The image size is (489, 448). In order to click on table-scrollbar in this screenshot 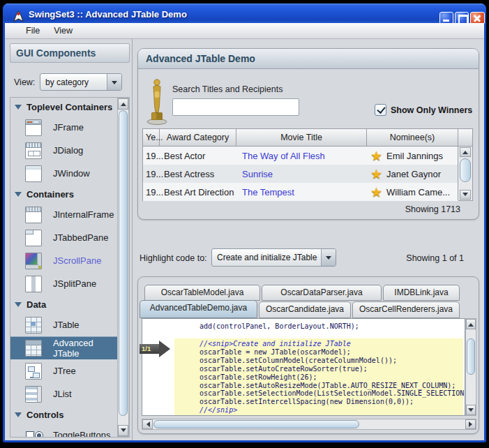, I will do `click(465, 173)`.